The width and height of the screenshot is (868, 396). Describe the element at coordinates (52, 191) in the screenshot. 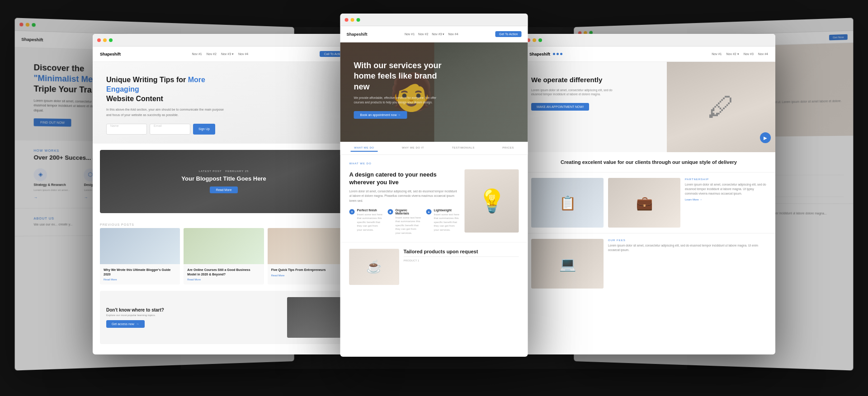

I see `strategy-desc: Lorem ipsum dolor sit amet...` at that location.